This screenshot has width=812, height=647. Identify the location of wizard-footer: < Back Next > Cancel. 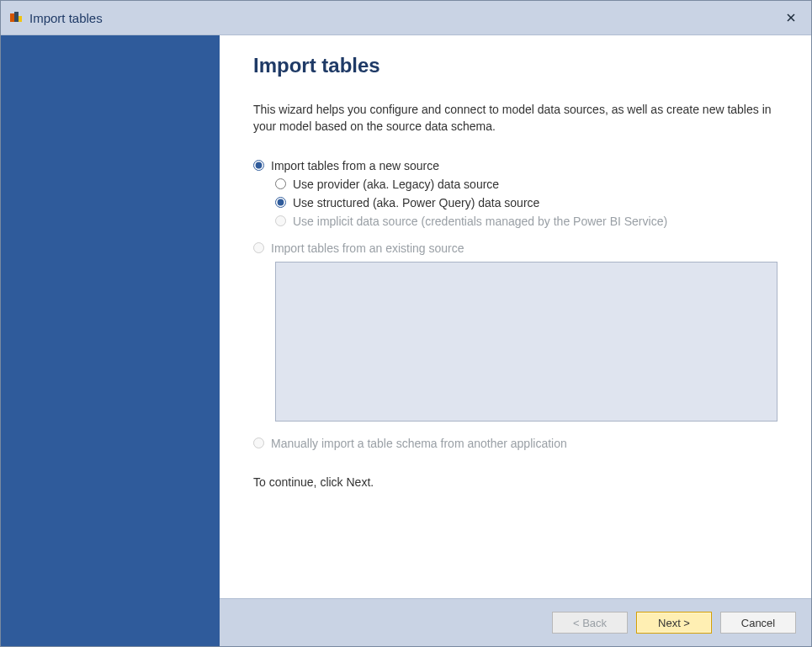
(515, 623).